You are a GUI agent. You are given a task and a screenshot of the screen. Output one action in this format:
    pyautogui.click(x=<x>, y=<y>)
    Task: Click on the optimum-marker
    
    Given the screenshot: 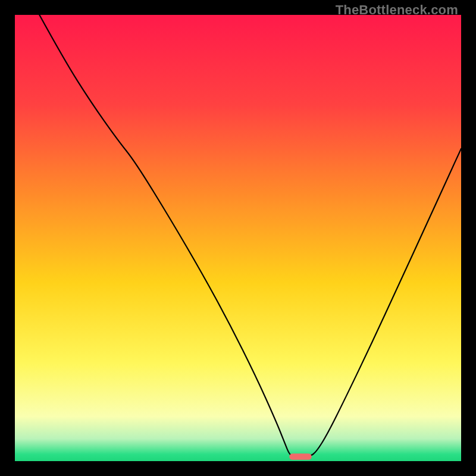 What is the action you would take?
    pyautogui.click(x=300, y=457)
    